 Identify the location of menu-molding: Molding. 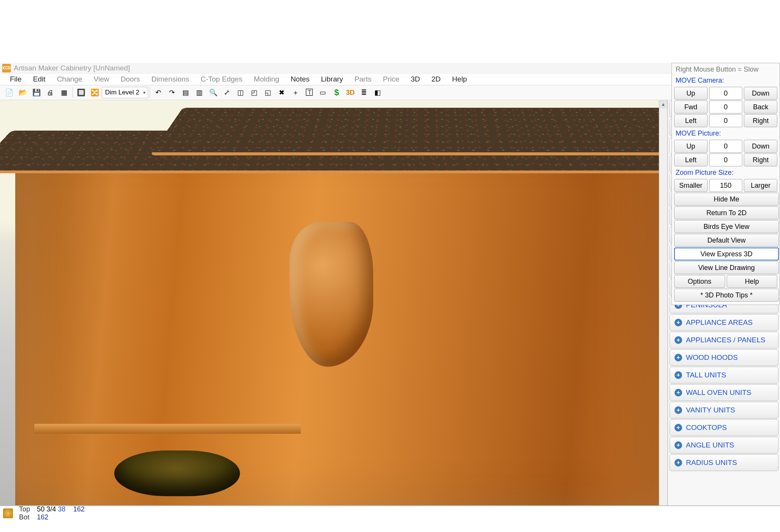
(267, 79).